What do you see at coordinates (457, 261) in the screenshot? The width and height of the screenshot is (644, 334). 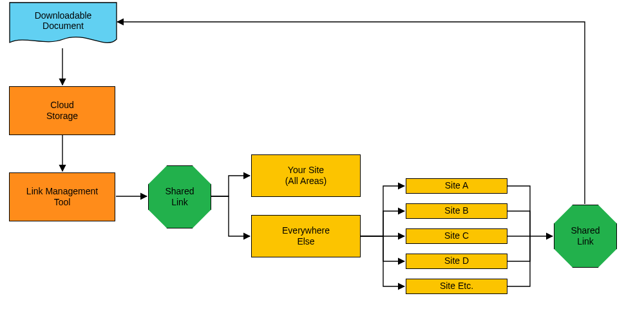 I see `site-d-node: Site D` at bounding box center [457, 261].